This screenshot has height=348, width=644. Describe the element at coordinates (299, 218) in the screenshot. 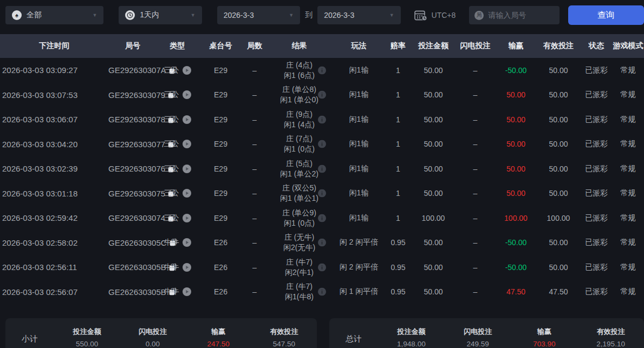

I see `result-cell: 庄 (单公9) 闲1 (0点)` at that location.